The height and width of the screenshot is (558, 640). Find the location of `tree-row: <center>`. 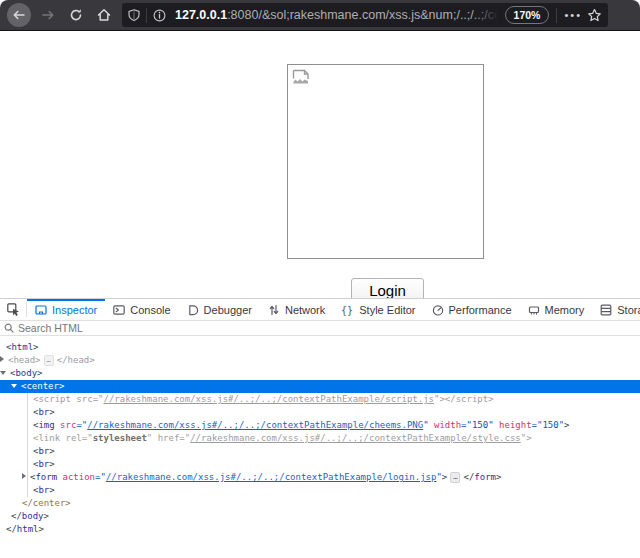

tree-row: <center> is located at coordinates (320, 386).